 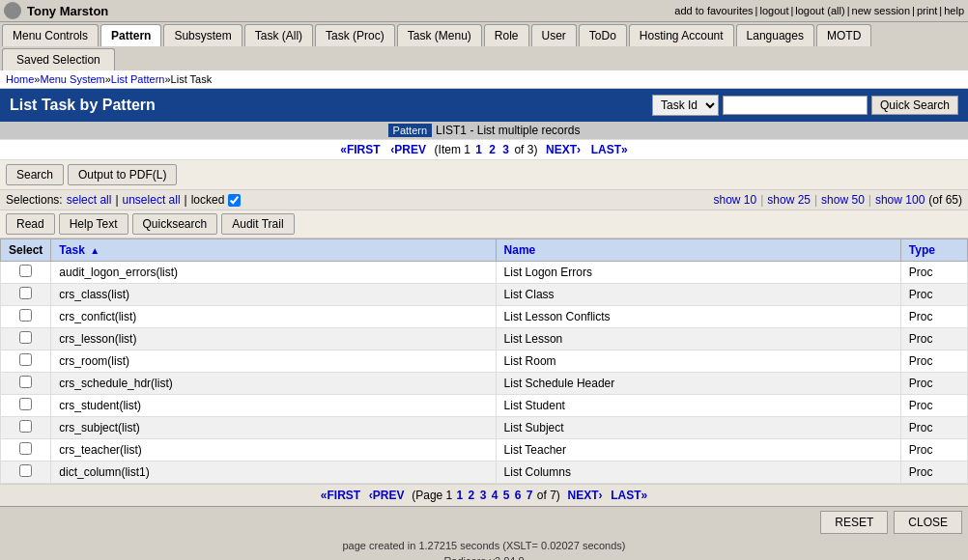 I want to click on pg7-bottom: 7, so click(x=529, y=495).